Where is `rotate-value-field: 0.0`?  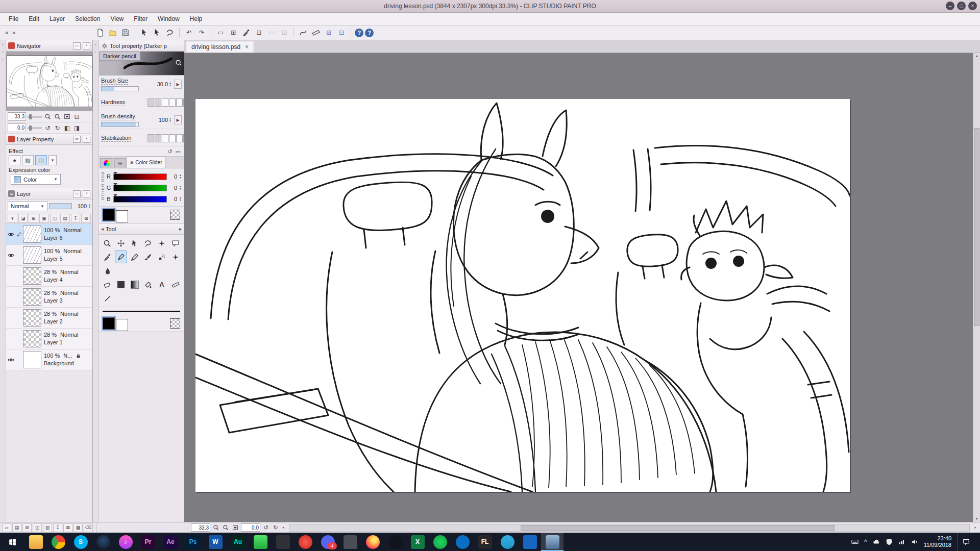 rotate-value-field: 0.0 is located at coordinates (17, 128).